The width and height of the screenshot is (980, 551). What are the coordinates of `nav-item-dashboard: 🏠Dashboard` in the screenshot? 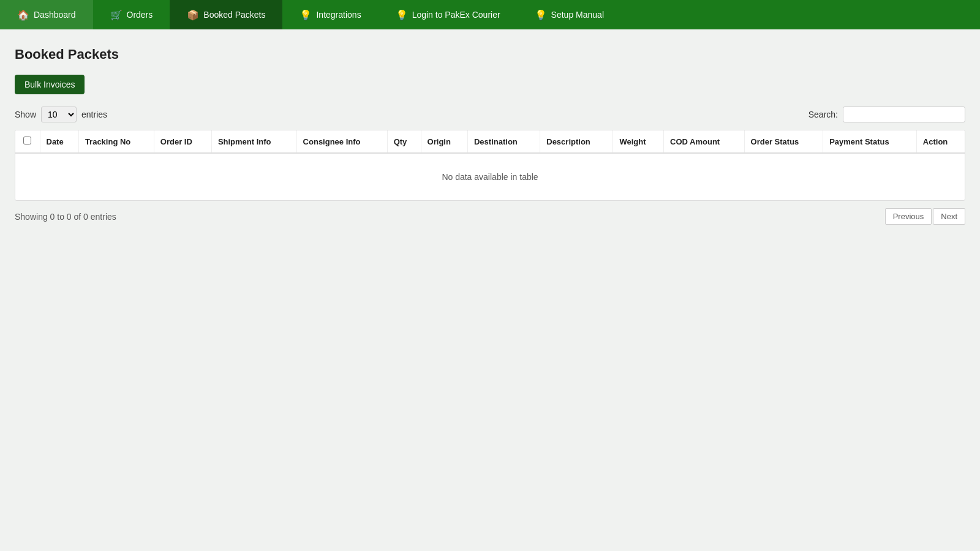 It's located at (47, 15).